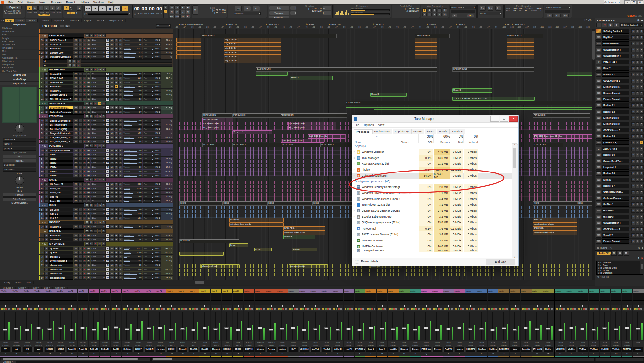 The image size is (644, 363). What do you see at coordinates (337, 349) in the screenshot?
I see `strip-name: VxChrDl` at bounding box center [337, 349].